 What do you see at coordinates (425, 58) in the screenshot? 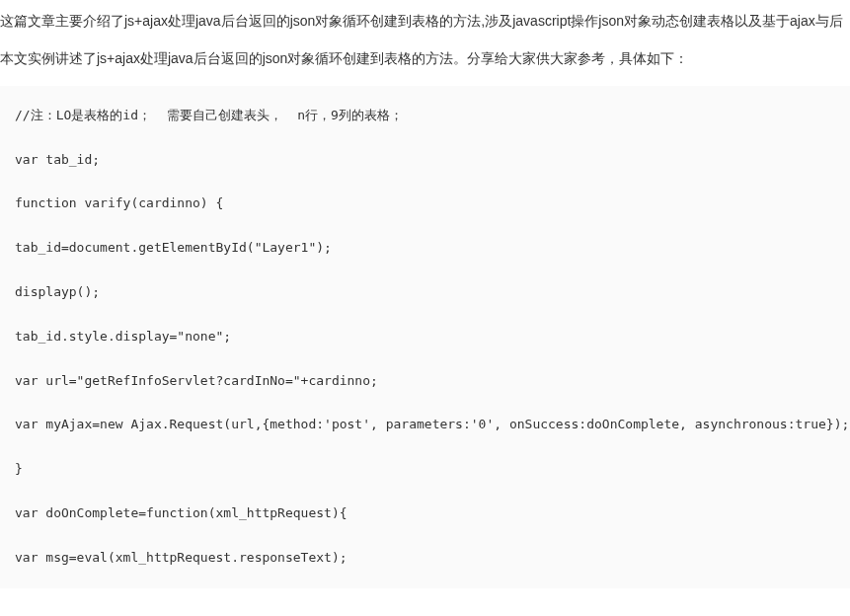
I see `article-description: 本文实例讲述了js+ajax处理java后台返回的json对象循环创建到表格的方…` at bounding box center [425, 58].